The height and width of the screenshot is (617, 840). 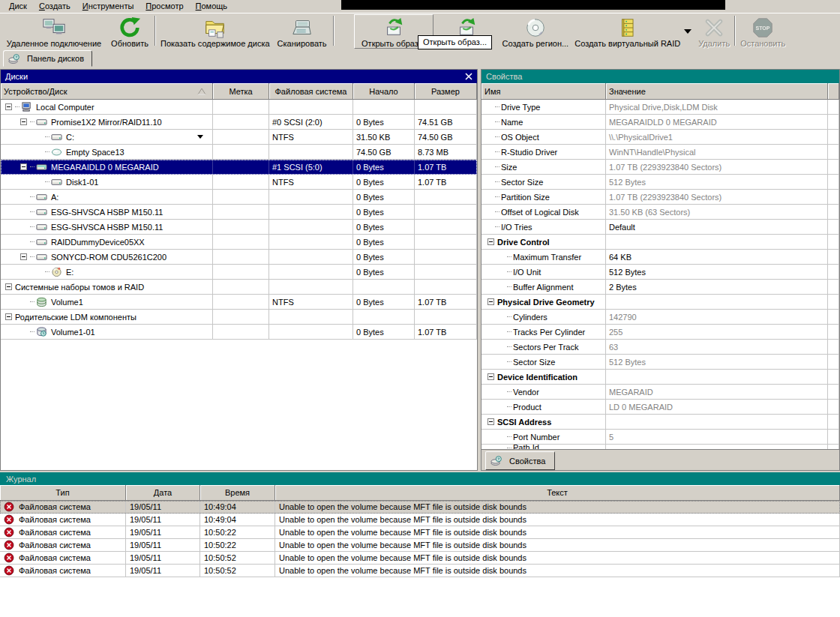 What do you see at coordinates (717, 272) in the screenshot?
I see `property-value-cell: 512 Bytes` at bounding box center [717, 272].